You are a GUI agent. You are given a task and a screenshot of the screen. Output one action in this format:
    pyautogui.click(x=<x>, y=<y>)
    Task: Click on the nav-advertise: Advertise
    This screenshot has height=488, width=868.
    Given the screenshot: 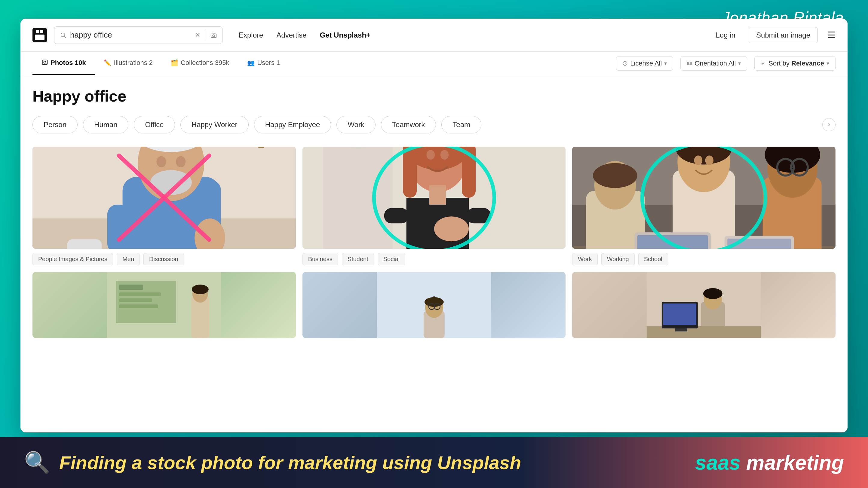 What is the action you would take?
    pyautogui.click(x=291, y=35)
    